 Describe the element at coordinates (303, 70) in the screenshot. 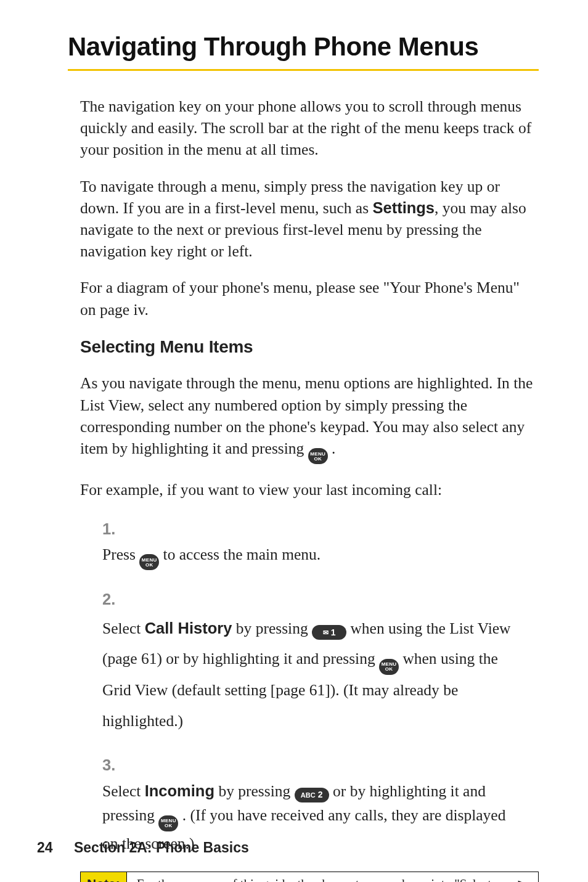

I see `title-underline` at that location.